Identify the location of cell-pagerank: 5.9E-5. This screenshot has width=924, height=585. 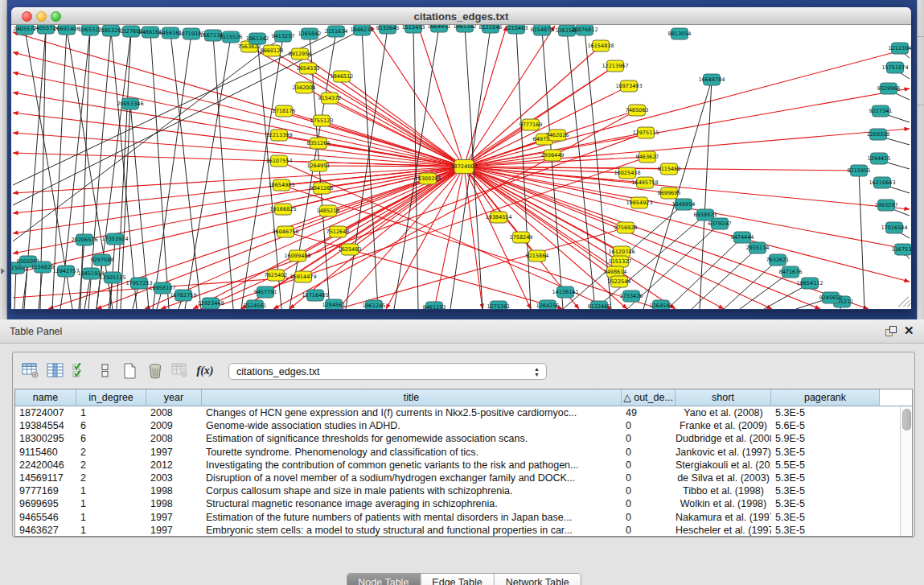
(825, 439).